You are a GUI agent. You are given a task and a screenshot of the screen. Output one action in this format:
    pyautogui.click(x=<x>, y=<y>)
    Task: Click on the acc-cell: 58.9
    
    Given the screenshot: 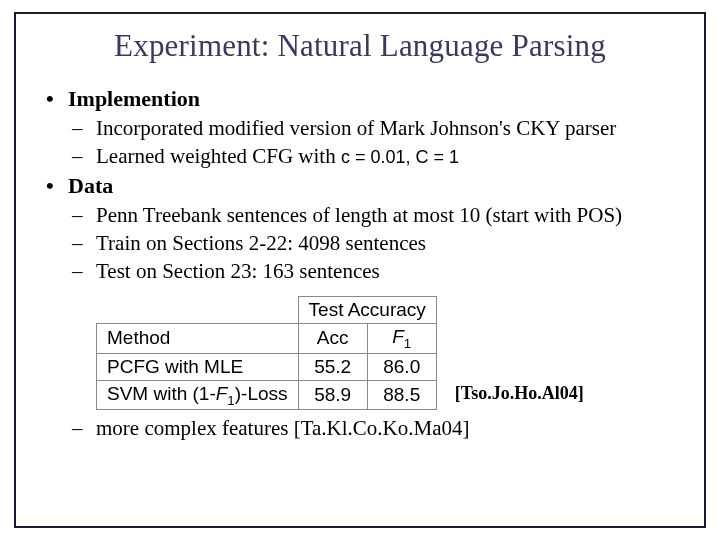 What is the action you would take?
    pyautogui.click(x=332, y=395)
    